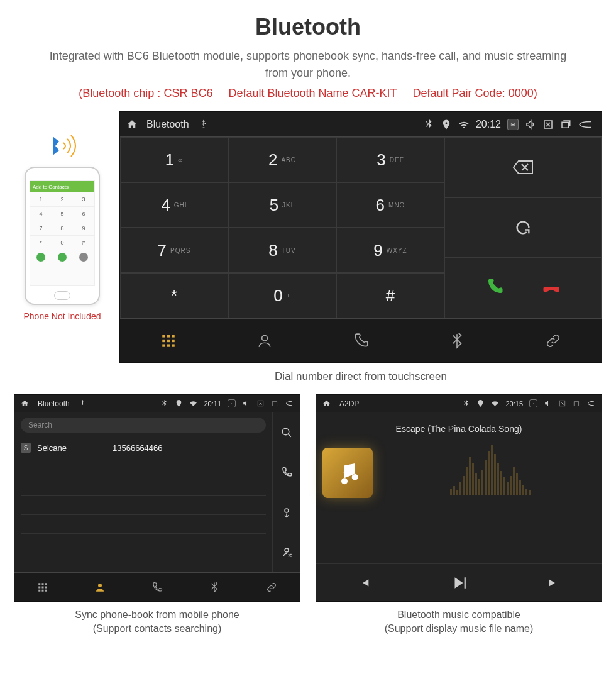  Describe the element at coordinates (475, 93) in the screenshot. I see `spec-code: Default Pair Code: 0000)` at that location.